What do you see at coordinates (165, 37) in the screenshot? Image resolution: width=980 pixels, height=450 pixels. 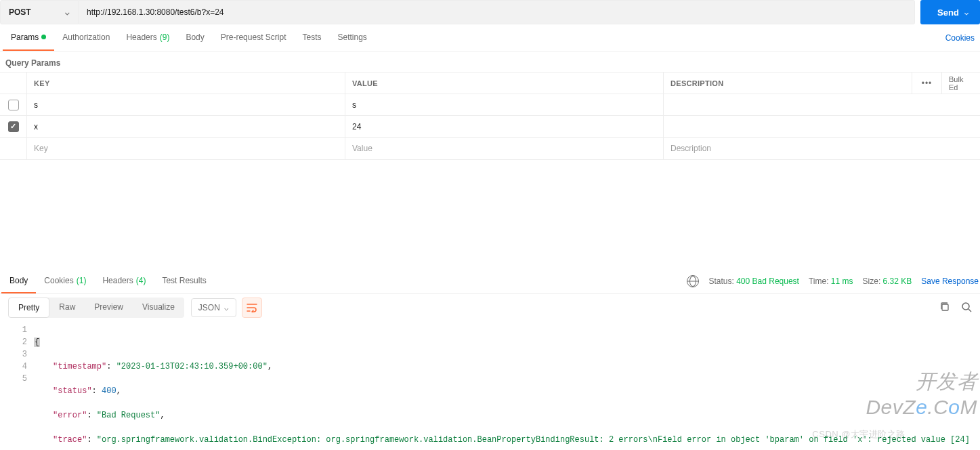 I see `headers-count: (9)` at bounding box center [165, 37].